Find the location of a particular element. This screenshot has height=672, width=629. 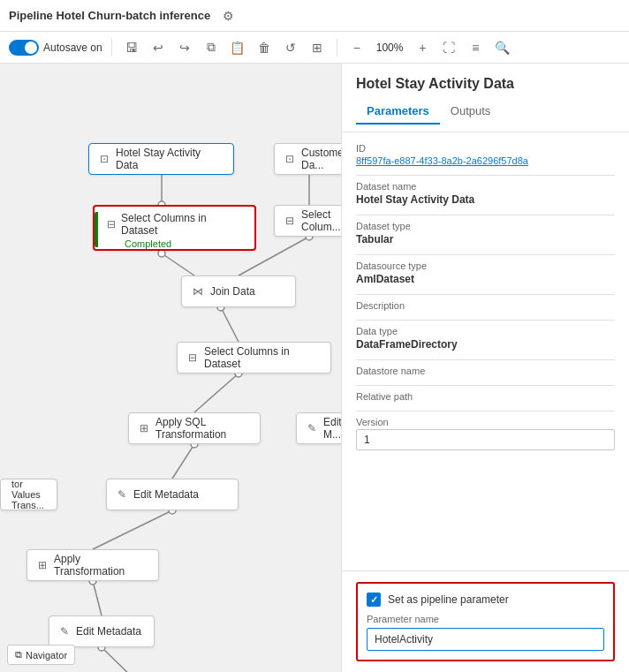

hotel-stay-label: Hotel Stay Activity Data is located at coordinates (170, 159).